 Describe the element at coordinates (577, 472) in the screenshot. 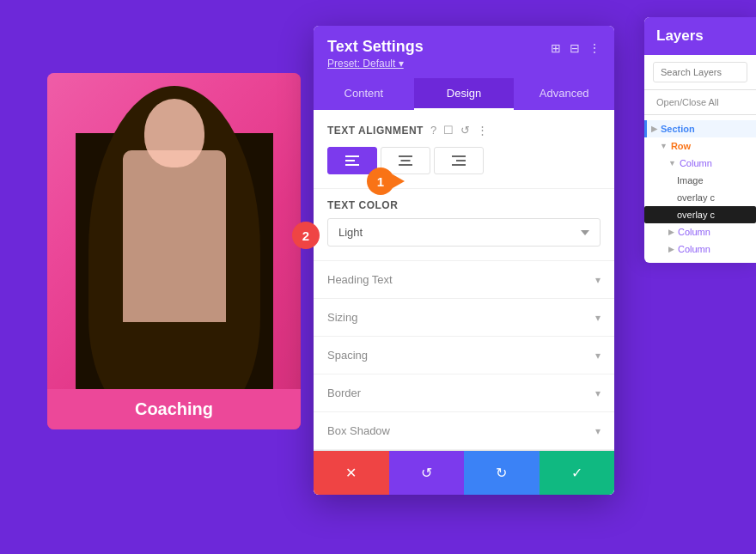

I see `confirm-button: ✓` at that location.